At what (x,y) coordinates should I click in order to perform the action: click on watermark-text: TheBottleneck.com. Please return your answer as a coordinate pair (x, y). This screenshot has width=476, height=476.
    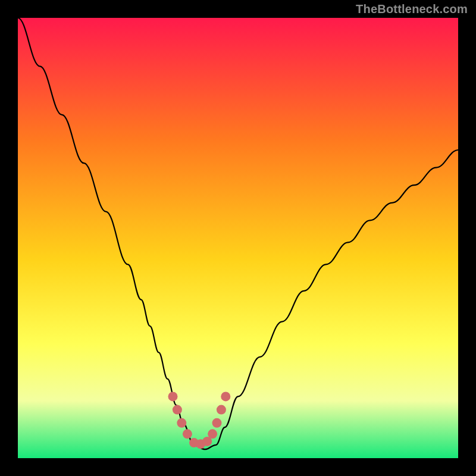
    Looking at the image, I should click on (412, 10).